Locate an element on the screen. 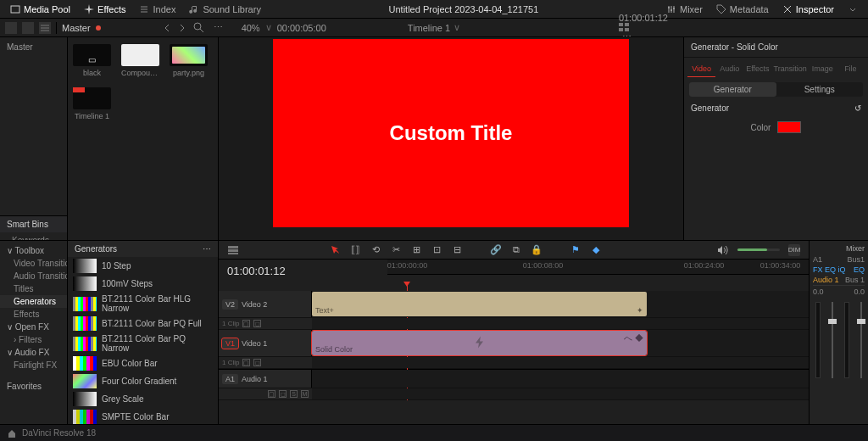 This screenshot has width=868, height=441. effects-node: Effects is located at coordinates (34, 314).